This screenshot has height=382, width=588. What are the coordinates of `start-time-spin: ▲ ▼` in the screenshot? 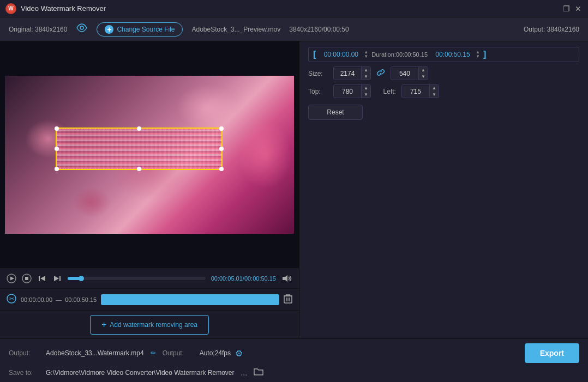 It's located at (366, 54).